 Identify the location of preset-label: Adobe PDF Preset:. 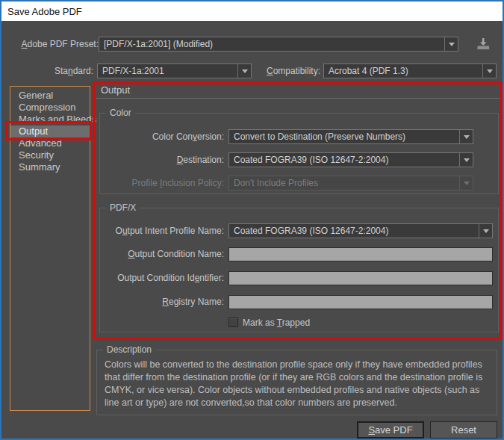
(54, 44).